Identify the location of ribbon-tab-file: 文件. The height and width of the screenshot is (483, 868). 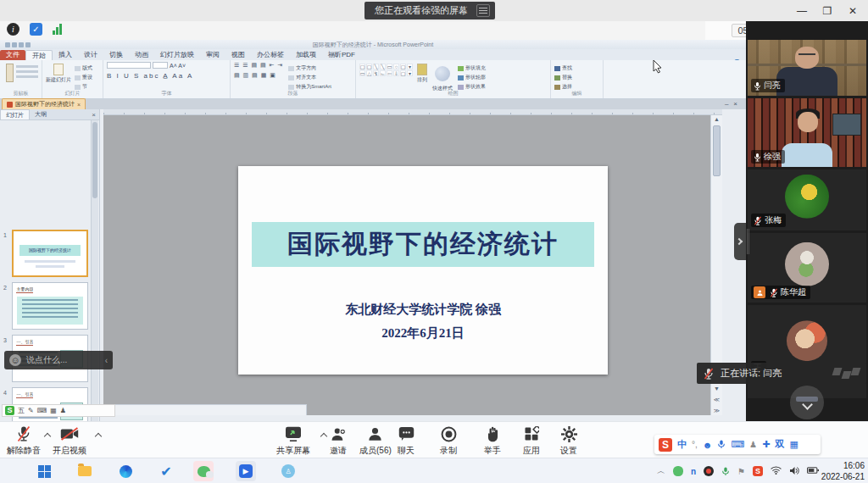
(13, 55).